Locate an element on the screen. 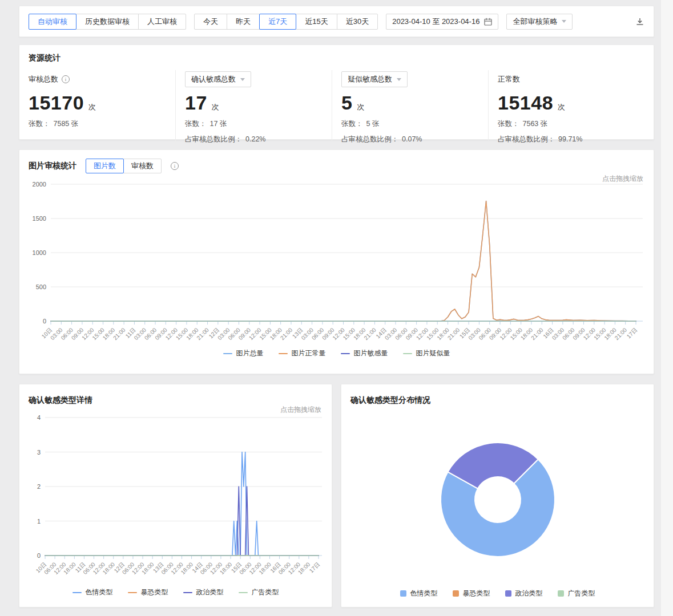 This screenshot has height=616, width=673. resource-stats-panel: 资源统计 审核总数i15170次张数：7585 张确认敏感总数17次张数：17 … is located at coordinates (337, 92).